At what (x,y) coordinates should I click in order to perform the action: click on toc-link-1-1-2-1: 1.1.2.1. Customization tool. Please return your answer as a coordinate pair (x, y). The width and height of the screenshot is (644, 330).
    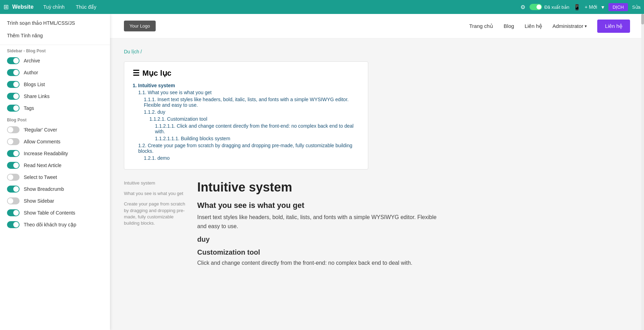
    Looking at the image, I should click on (178, 119).